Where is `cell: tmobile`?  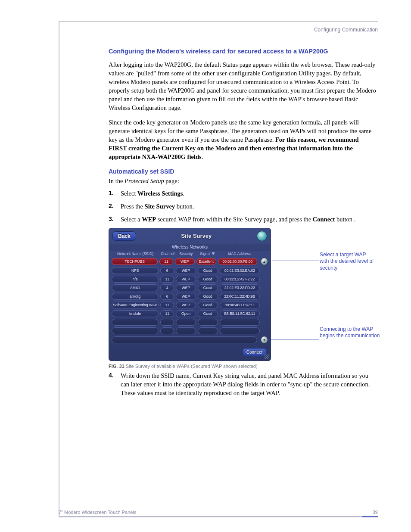
cell: tmobile is located at coordinates (135, 314).